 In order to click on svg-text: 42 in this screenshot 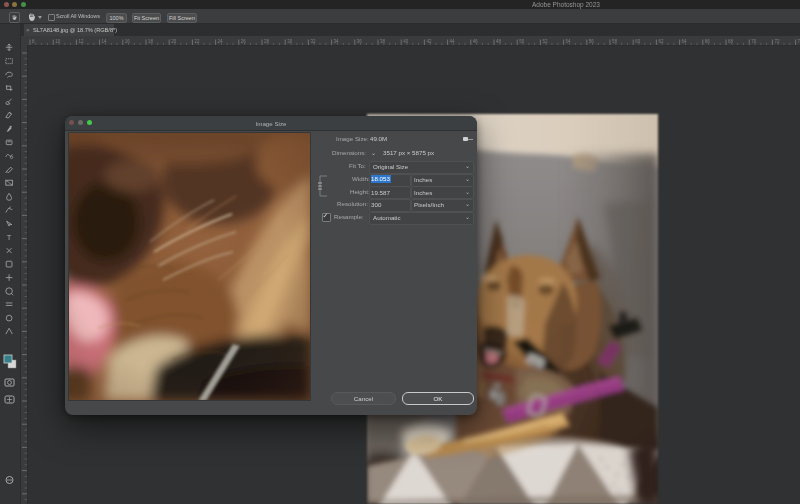, I will do `click(429, 42)`.